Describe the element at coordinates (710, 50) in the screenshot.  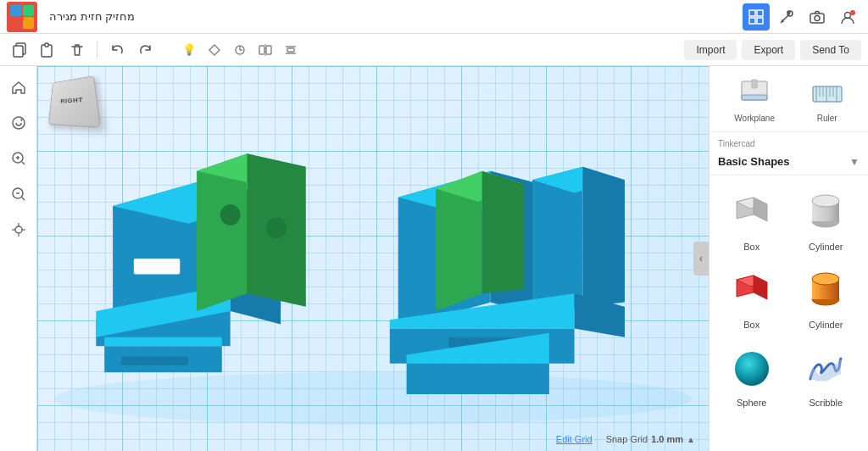
I see `import-button: Import` at that location.